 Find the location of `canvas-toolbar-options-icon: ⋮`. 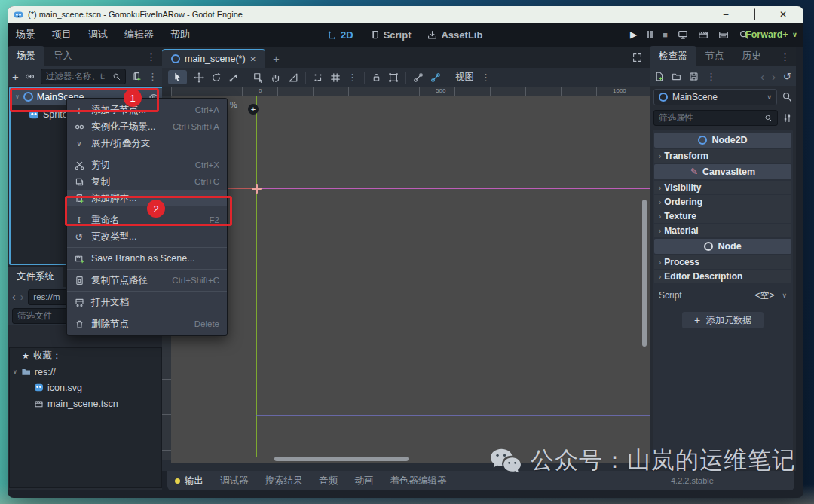

canvas-toolbar-options-icon: ⋮ is located at coordinates (485, 77).